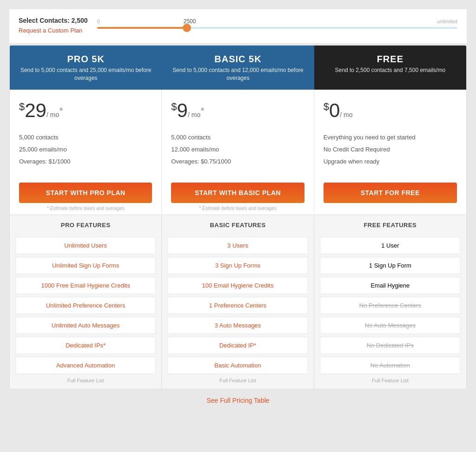  What do you see at coordinates (86, 325) in the screenshot?
I see `feature-pro-4: Unlimited Auto Messages` at bounding box center [86, 325].